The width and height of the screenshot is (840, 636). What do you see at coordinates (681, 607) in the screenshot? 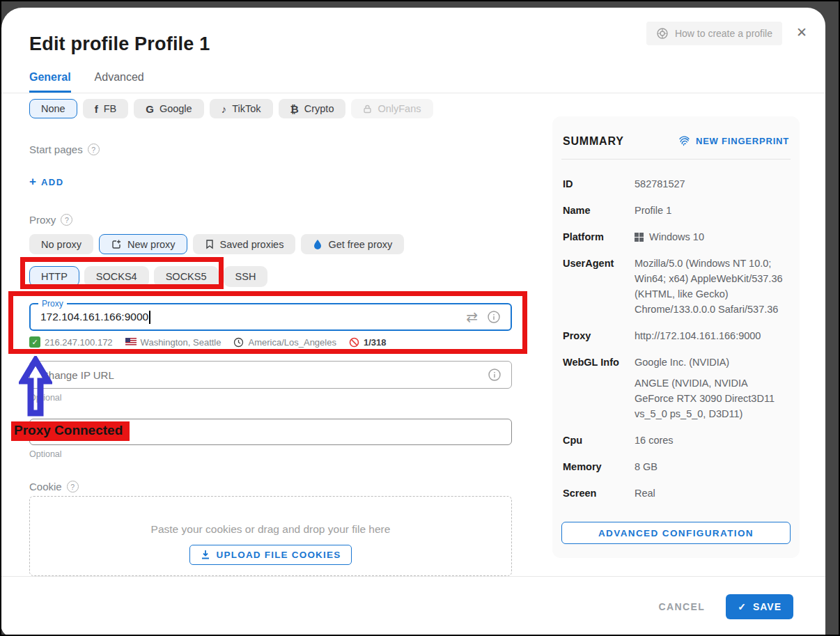
I see `cancel-button: CANCEL` at bounding box center [681, 607].